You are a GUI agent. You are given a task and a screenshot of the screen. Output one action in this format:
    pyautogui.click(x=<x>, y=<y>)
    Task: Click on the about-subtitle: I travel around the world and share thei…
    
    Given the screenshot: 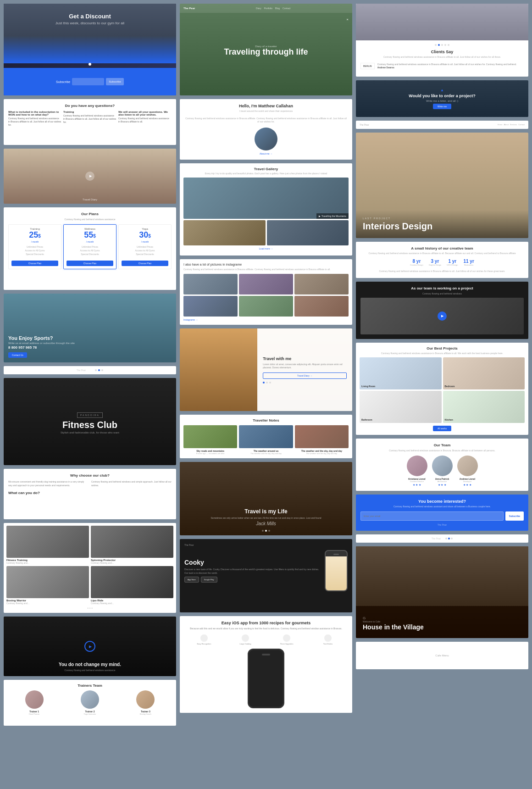 What is the action you would take?
    pyautogui.click(x=266, y=111)
    